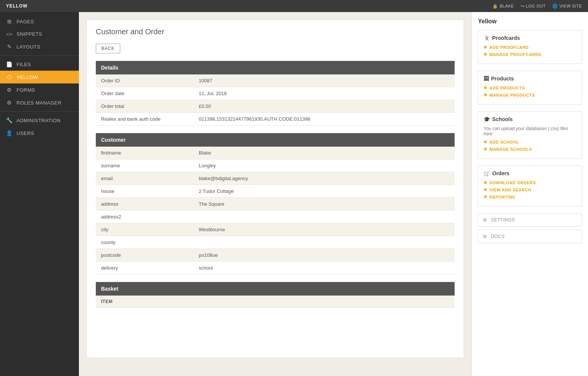  I want to click on layouts-icon: ✎, so click(9, 47).